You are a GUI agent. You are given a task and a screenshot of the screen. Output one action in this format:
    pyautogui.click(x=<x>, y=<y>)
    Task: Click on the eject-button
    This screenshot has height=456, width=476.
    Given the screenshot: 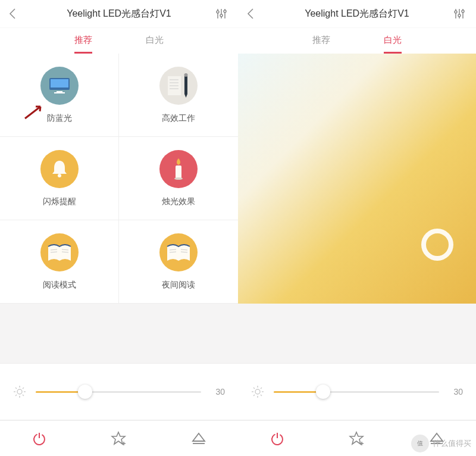 What is the action you would take?
    pyautogui.click(x=199, y=439)
    